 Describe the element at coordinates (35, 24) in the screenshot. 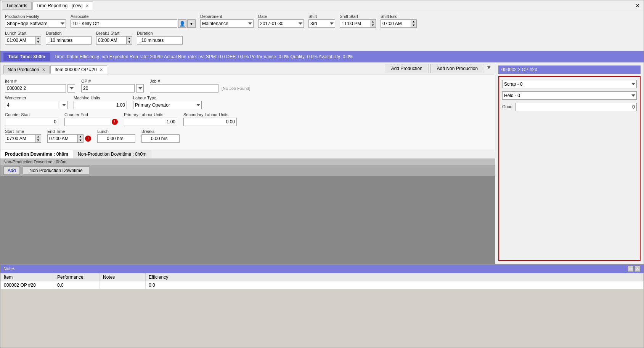

I see `production-facility-select: ShopEdge Software` at that location.